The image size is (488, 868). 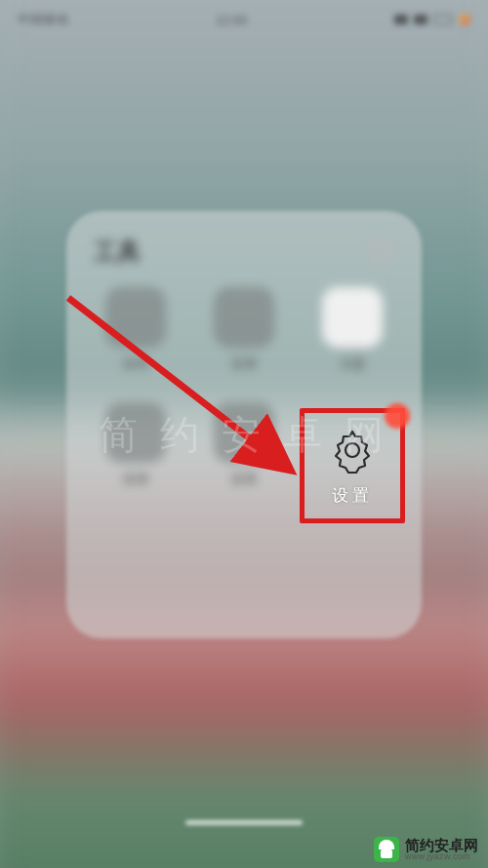 What do you see at coordinates (386, 849) in the screenshot?
I see `android-logo-icon` at bounding box center [386, 849].